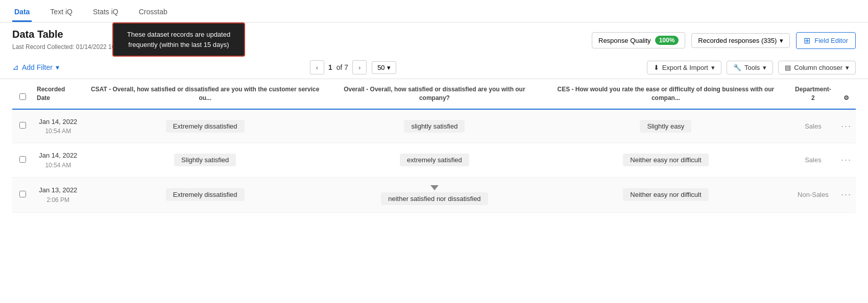 This screenshot has width=868, height=303. Describe the element at coordinates (298, 40) in the screenshot. I see `header-left: Data Table Last Record Collected: 01/14/…` at that location.